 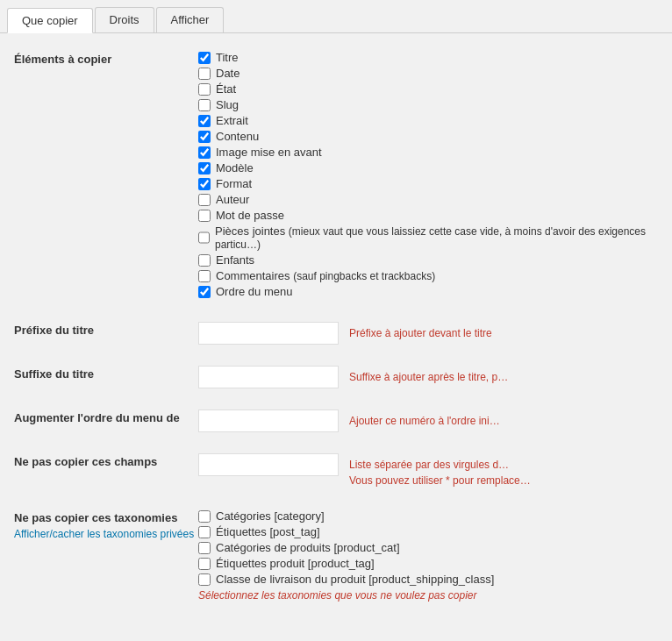 What do you see at coordinates (250, 216) in the screenshot?
I see `checkbox-mdp-label: Mot de passe` at bounding box center [250, 216].